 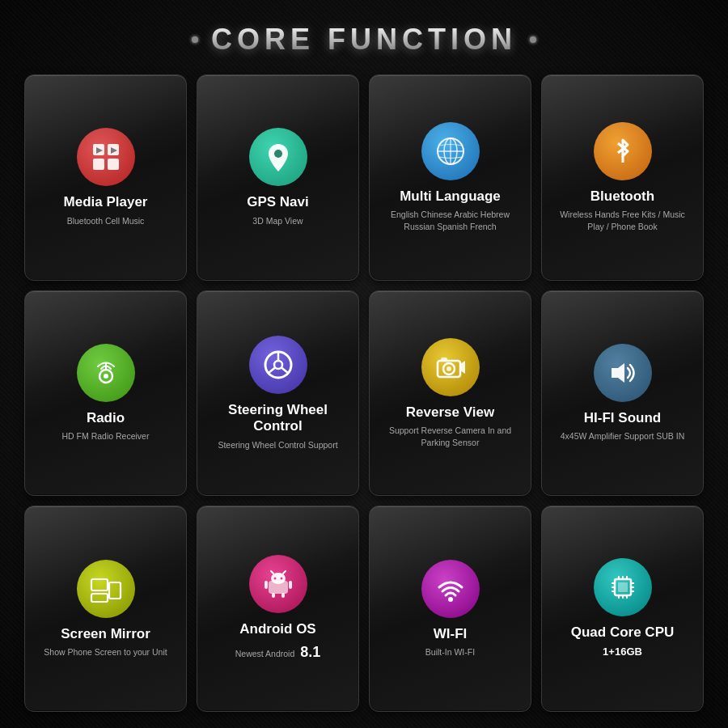 I want to click on reverse-view-icon, so click(x=451, y=367).